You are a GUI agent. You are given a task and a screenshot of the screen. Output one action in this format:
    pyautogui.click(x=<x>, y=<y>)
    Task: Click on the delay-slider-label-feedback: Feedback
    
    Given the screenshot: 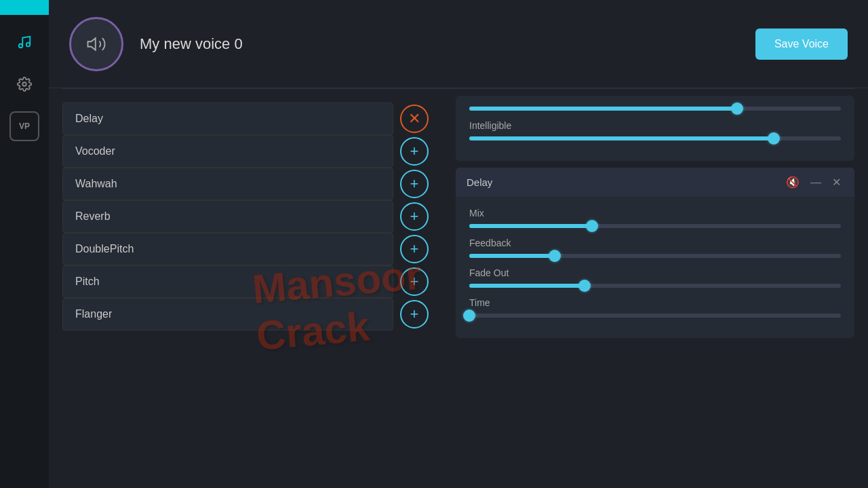 What is the action you would take?
    pyautogui.click(x=655, y=243)
    